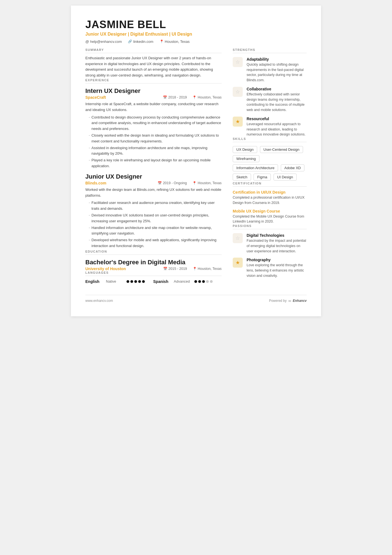  Describe the element at coordinates (277, 270) in the screenshot. I see `passion-2-desc: Love exploring the world through the len…` at that location.